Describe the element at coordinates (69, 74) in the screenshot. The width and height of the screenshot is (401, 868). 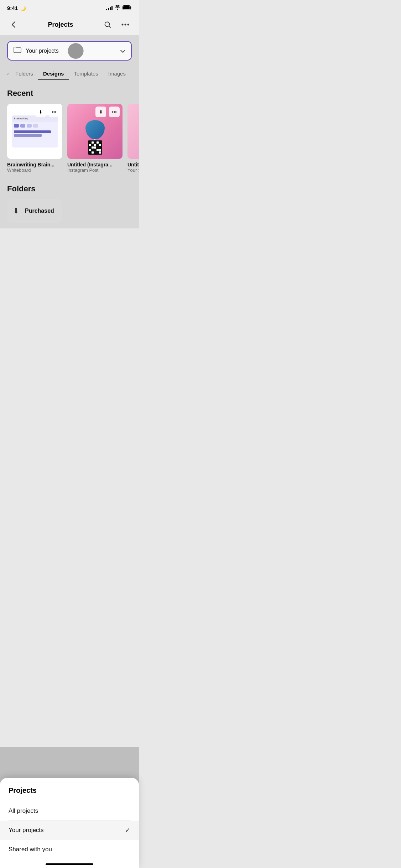
I see `tabs-container: ‹ Folders Designs Templates Images` at that location.